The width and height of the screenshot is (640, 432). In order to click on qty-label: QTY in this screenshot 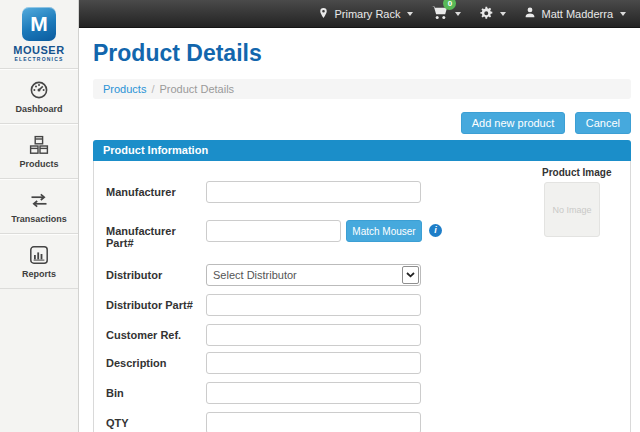, I will do `click(156, 420)`.